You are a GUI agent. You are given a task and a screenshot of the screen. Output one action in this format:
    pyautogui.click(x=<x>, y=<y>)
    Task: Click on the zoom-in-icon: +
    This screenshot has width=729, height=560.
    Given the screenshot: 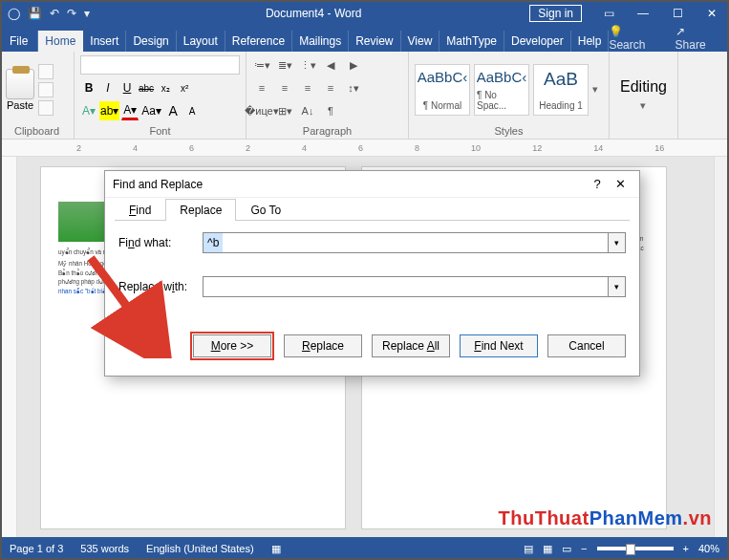 What is the action you would take?
    pyautogui.click(x=686, y=549)
    